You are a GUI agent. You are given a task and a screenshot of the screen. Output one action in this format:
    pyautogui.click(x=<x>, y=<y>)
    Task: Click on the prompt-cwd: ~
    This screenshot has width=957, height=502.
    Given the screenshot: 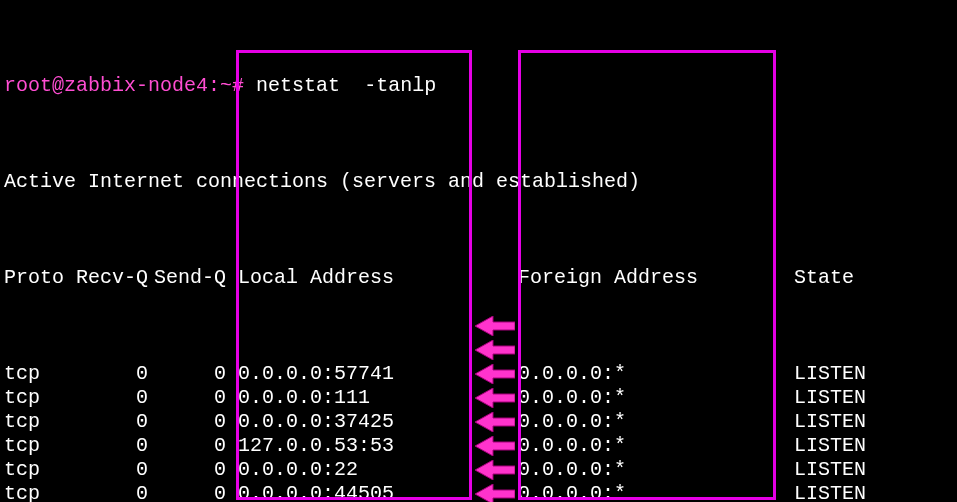 What is the action you would take?
    pyautogui.click(x=226, y=86)
    